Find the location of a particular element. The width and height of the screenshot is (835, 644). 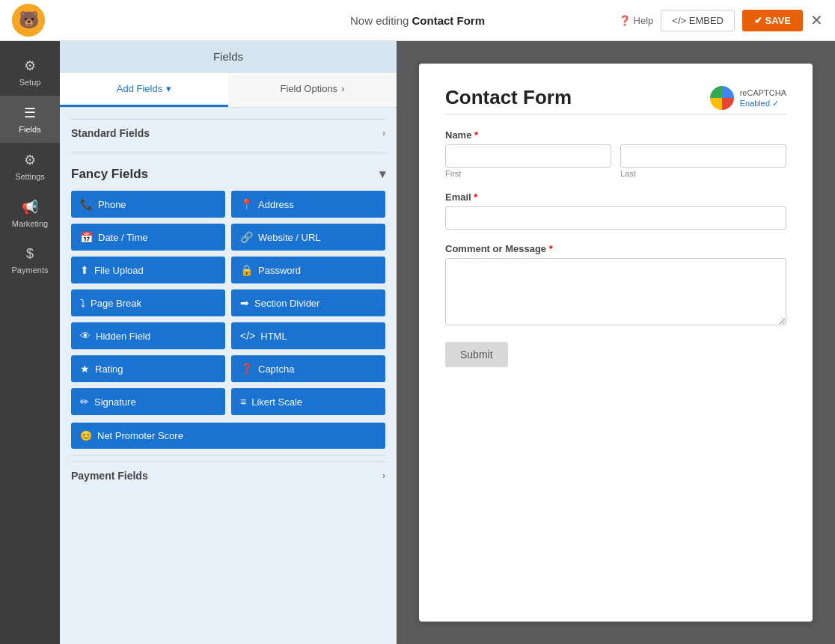

sidebar-item-marketing: 📢 Marketing is located at coordinates (30, 214).